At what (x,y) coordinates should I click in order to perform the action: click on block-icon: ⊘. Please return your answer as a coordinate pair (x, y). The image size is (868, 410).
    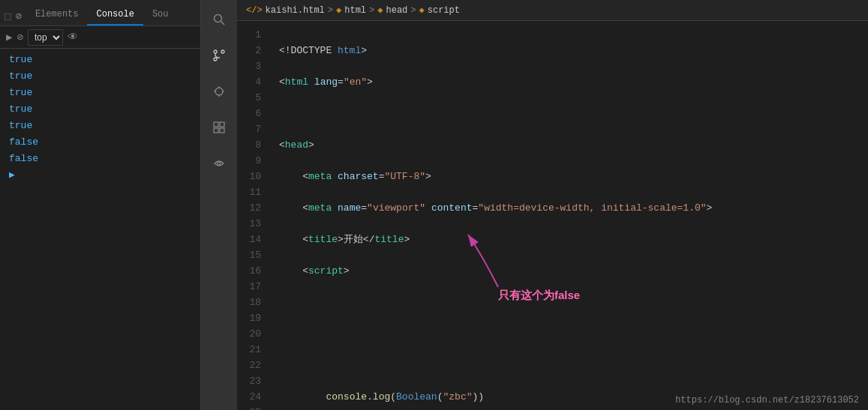
    Looking at the image, I should click on (20, 37).